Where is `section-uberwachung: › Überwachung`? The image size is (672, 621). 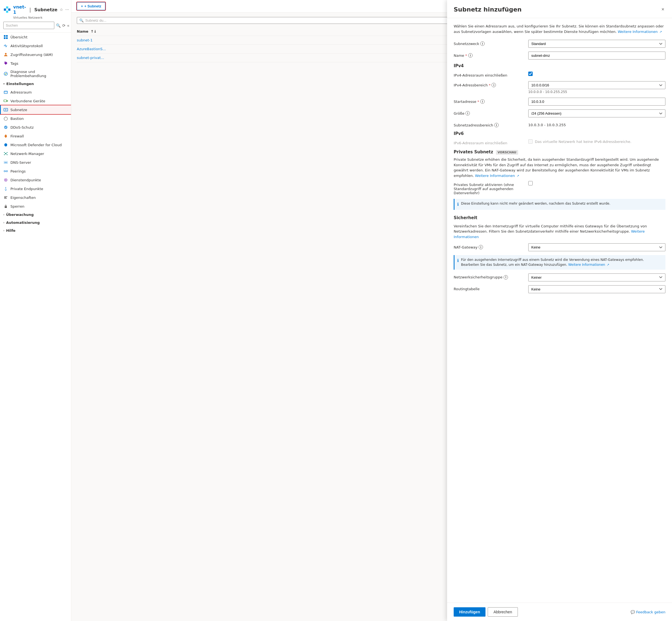 section-uberwachung: › Überwachung is located at coordinates (36, 215).